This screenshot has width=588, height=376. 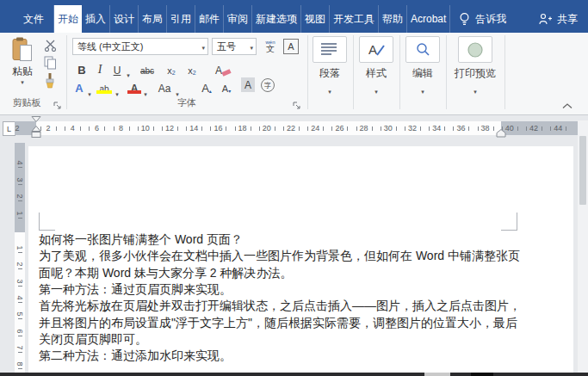 What do you see at coordinates (195, 72) in the screenshot?
I see `superscript-number: 2` at bounding box center [195, 72].